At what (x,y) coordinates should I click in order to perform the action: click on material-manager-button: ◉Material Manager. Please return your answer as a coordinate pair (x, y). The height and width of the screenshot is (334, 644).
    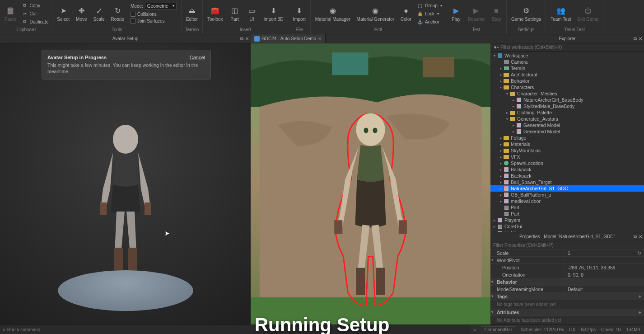
    Looking at the image, I should click on (333, 14).